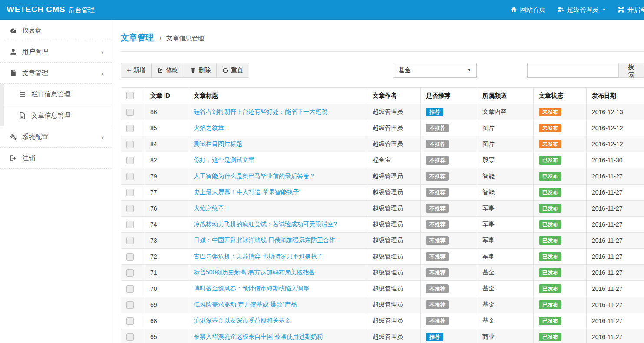 The width and height of the screenshot is (644, 343). Describe the element at coordinates (631, 10) in the screenshot. I see `nav-fullscreen: 开启全屏` at that location.